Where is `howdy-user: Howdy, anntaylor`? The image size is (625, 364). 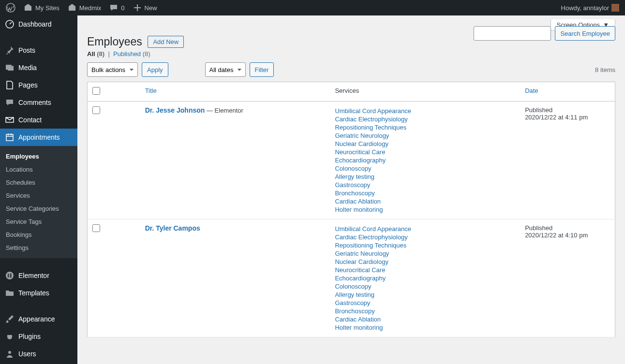
howdy-user: Howdy, anntaylor is located at coordinates (590, 8).